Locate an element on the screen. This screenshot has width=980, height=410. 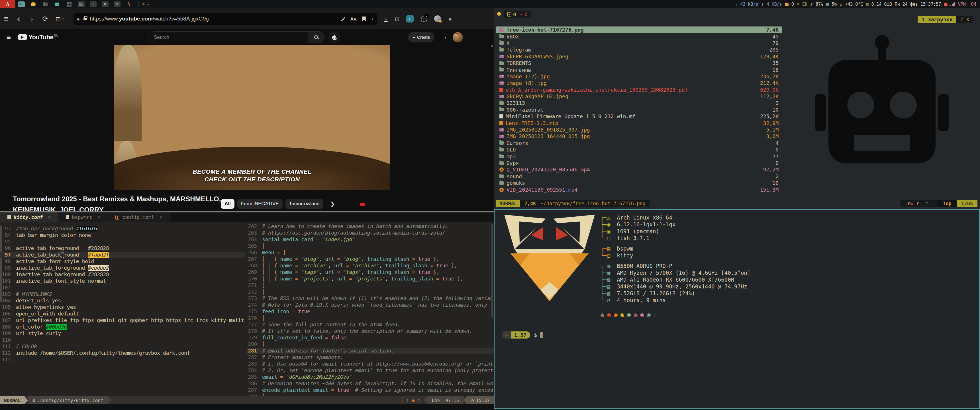
editor-line: 112include /home/$USER/.config/kitty/the… is located at coordinates (123, 353).